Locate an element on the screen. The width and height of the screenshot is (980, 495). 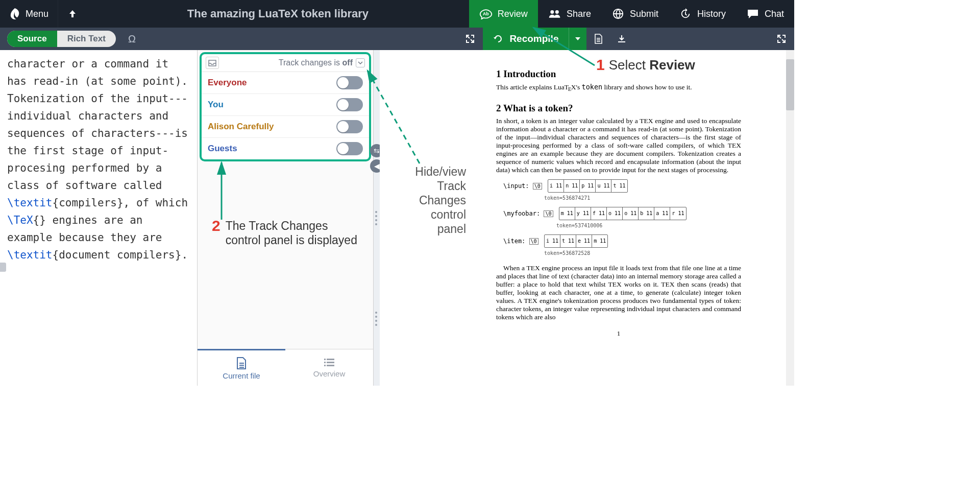
editor-mode-toggle: Source Rich Text is located at coordinates (61, 39).